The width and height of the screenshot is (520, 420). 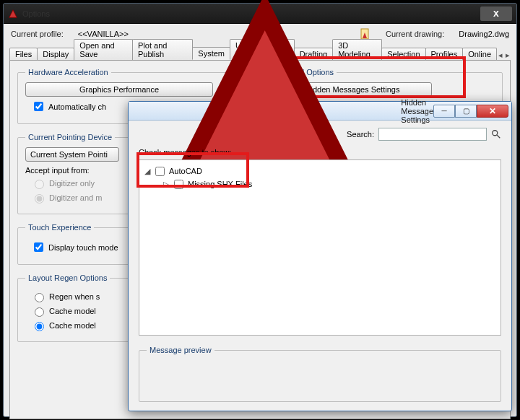 What do you see at coordinates (220, 184) in the screenshot?
I see `tree-child-label: Missing SHX Files` at bounding box center [220, 184].